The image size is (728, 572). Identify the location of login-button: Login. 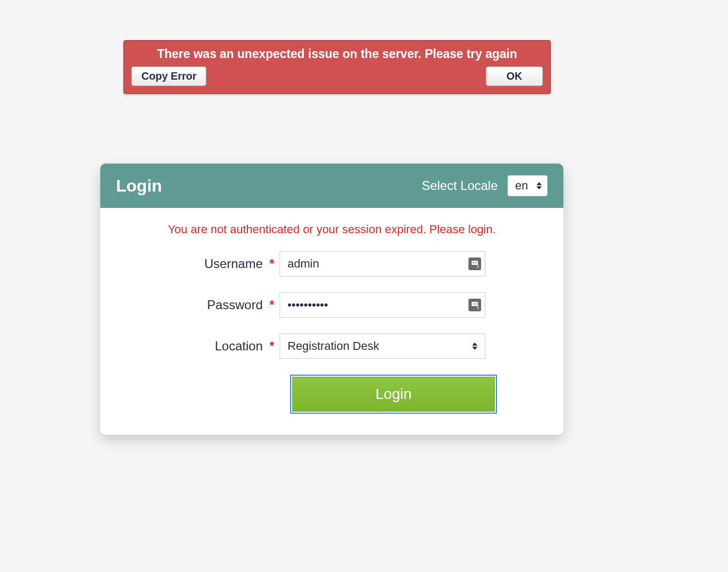
(394, 394).